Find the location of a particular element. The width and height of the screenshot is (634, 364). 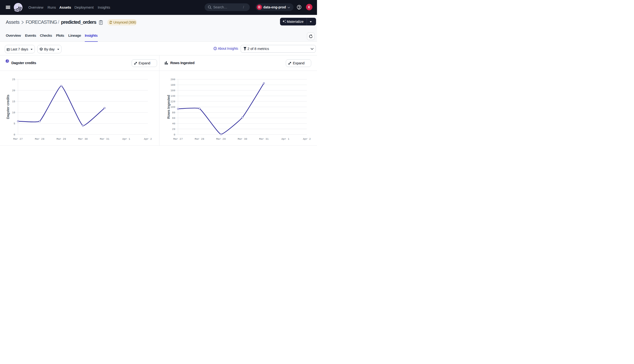

svg-text: 80 is located at coordinates (174, 112).